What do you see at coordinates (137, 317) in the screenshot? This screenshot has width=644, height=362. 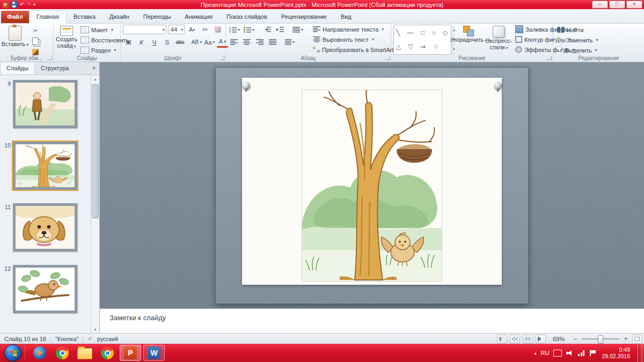 I see `notes-placeholder: Заметки к слайду` at bounding box center [137, 317].